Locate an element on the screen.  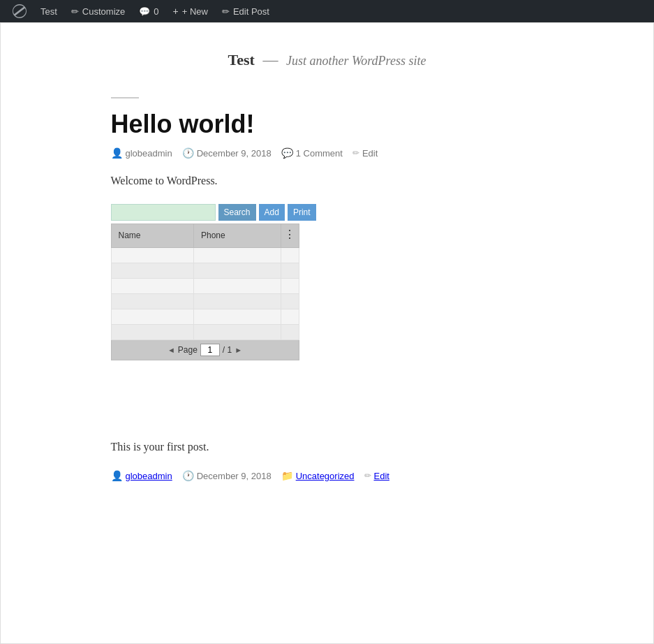
edit-post-label: Edit Post is located at coordinates (251, 11).